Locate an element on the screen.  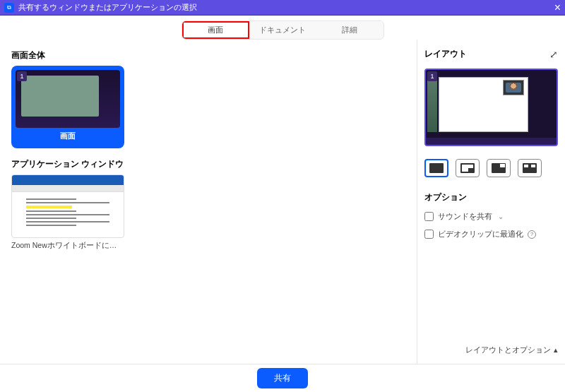
screen-thumbnail-card: 1 画面 is located at coordinates (68, 107).